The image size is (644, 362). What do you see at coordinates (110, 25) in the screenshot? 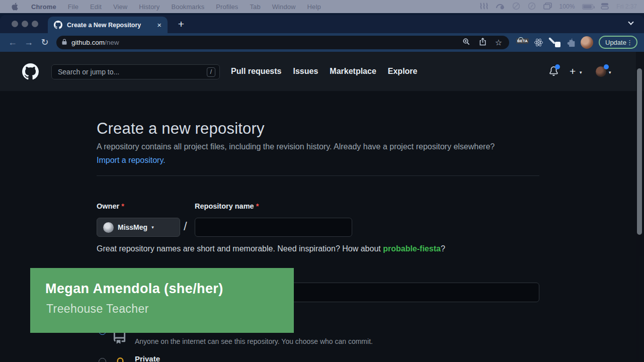
I see `tab-title: Create a New Repository` at bounding box center [110, 25].